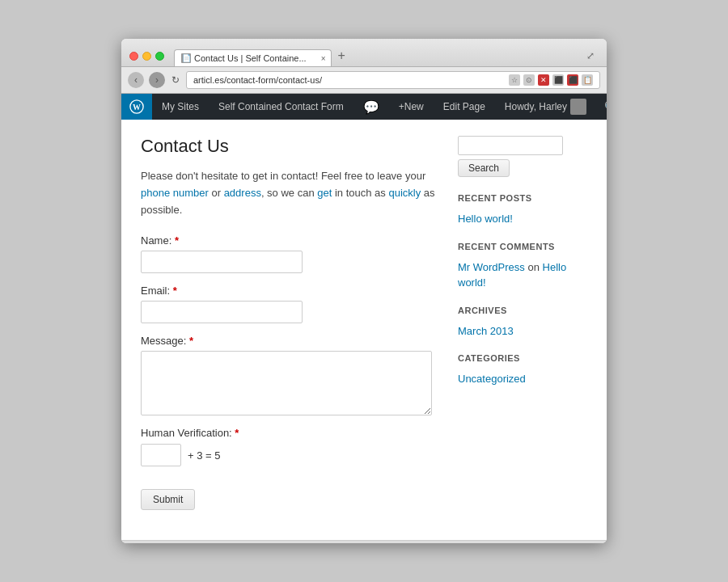  Describe the element at coordinates (523, 379) in the screenshot. I see `category-link-0: Uncategorized` at that location.